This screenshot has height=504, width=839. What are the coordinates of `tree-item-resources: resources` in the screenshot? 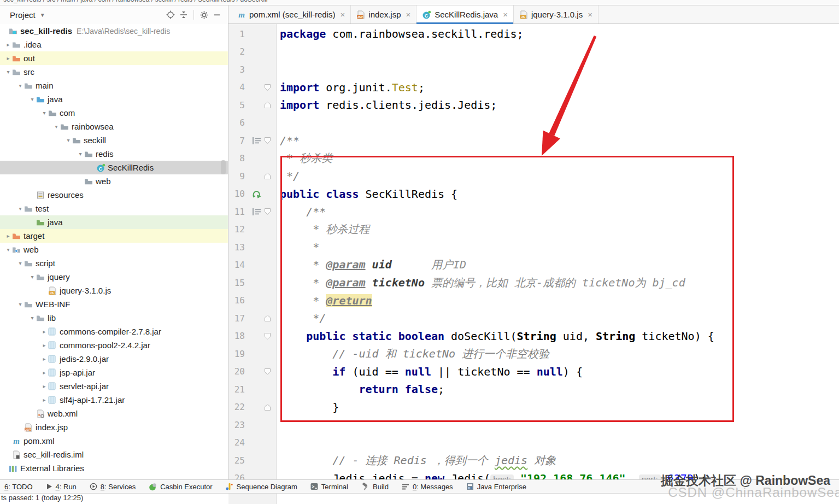 It's located at (114, 195).